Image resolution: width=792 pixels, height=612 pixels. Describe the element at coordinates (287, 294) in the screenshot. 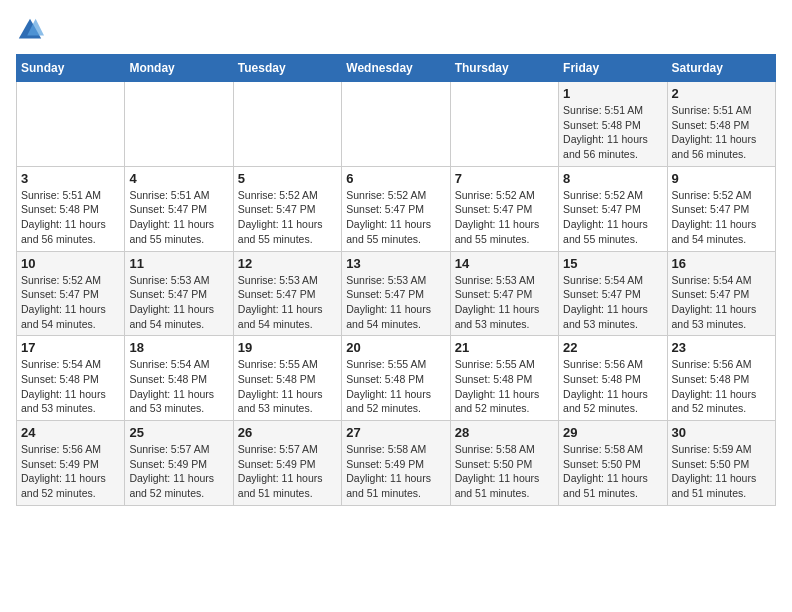

I see `day-cell: 12Sunrise: 5:53 AM Sunset: 5:47 PM Dayli…` at that location.